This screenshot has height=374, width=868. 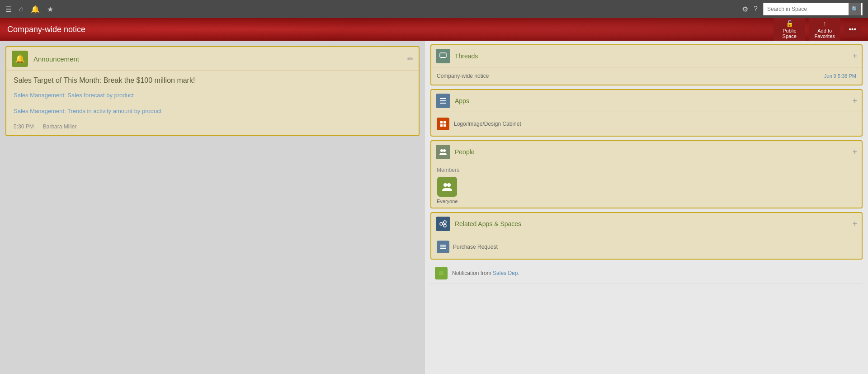 What do you see at coordinates (434, 9) in the screenshot?
I see `top-nav: ☰ ⌂ 🔔 ★ ⚙ ? 🔍` at bounding box center [434, 9].